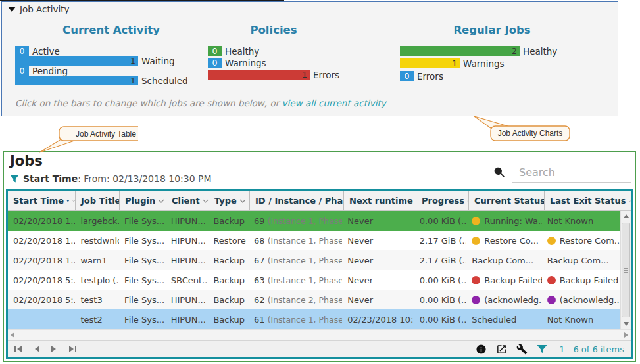  Describe the element at coordinates (274, 51) in the screenshot. I see `chart-bar-row: 0Healthy` at that location.